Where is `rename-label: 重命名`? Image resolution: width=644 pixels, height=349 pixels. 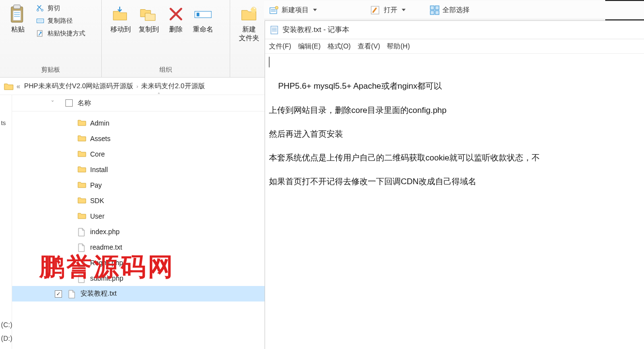 rename-label: 重命名 is located at coordinates (203, 30).